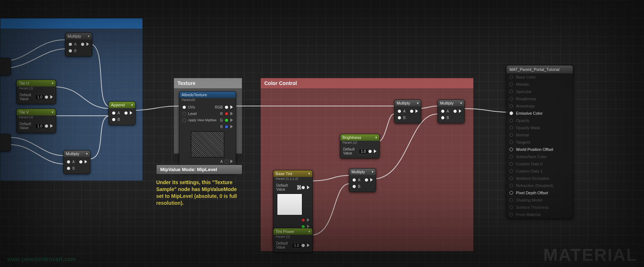 The image size is (644, 267). I want to click on node-title: Append, so click(118, 105).